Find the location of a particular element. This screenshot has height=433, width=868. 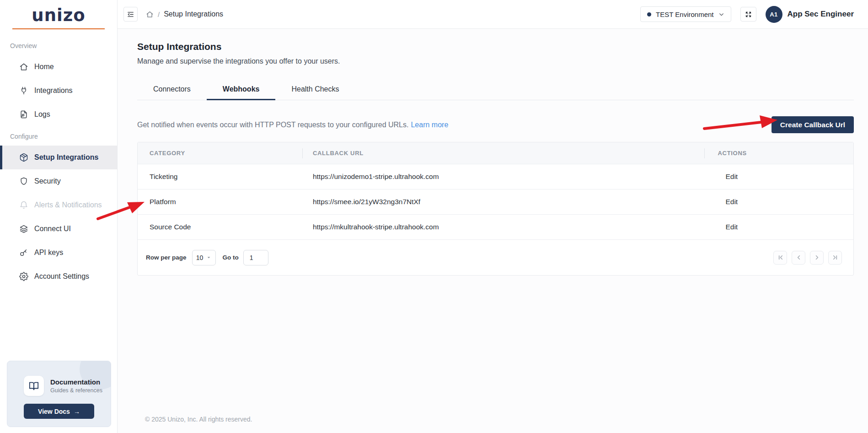

book-open-icon is located at coordinates (34, 386).